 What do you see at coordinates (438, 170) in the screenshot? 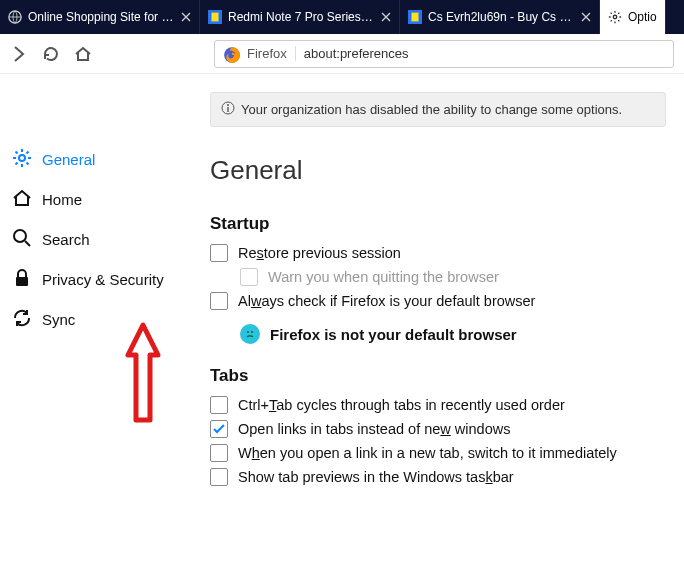
I see `page-title: General` at bounding box center [438, 170].